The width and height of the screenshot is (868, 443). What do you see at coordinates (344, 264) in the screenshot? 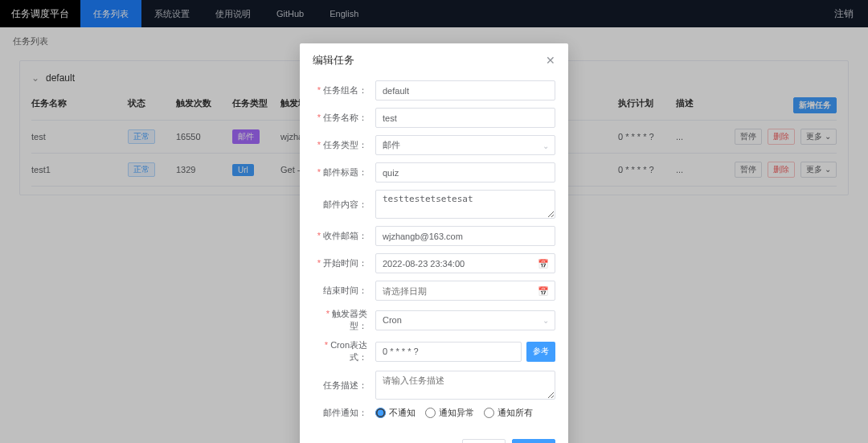
I see `label-start: 开始时间：` at bounding box center [344, 264].